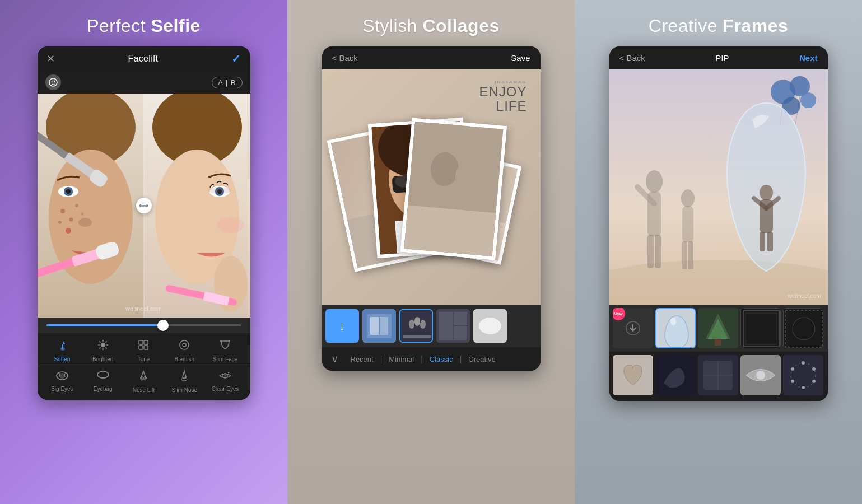 The image size is (862, 504). What do you see at coordinates (144, 325) in the screenshot?
I see `adjustment-slider-area` at bounding box center [144, 325].